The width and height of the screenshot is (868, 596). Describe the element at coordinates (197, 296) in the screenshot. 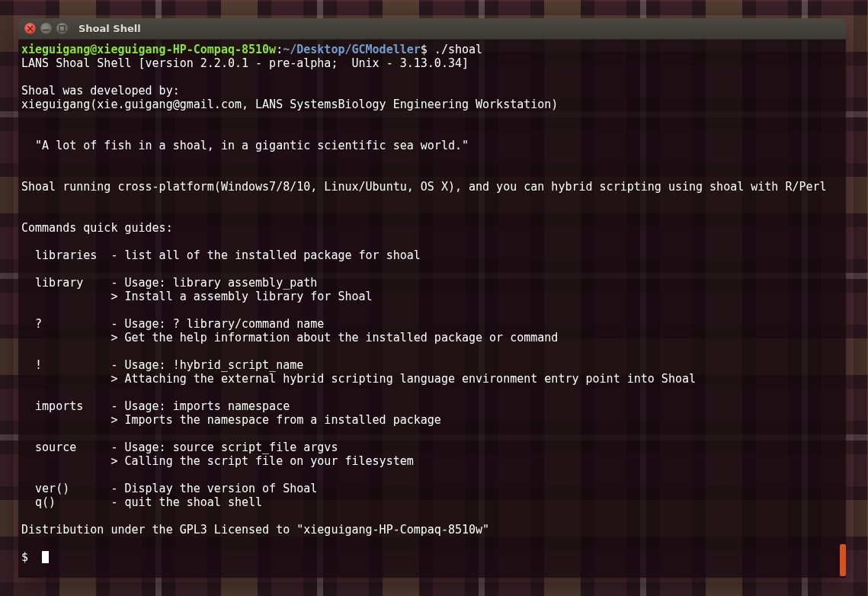

I see `guide-library-2: > Install a assembly library for Shoal` at that location.